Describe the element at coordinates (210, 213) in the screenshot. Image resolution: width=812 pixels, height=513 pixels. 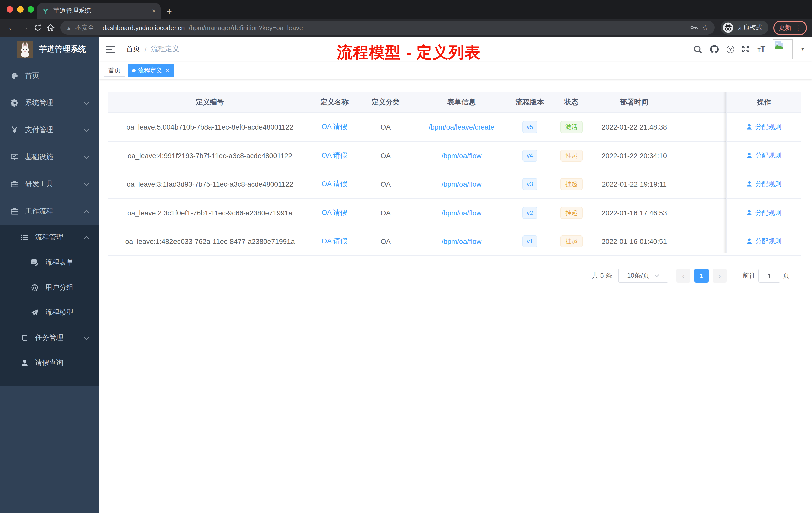
I see `cell-definition-id: oa_leave:2:3c1f0ef1-76b1-11ec-9c66-a2380…` at that location.